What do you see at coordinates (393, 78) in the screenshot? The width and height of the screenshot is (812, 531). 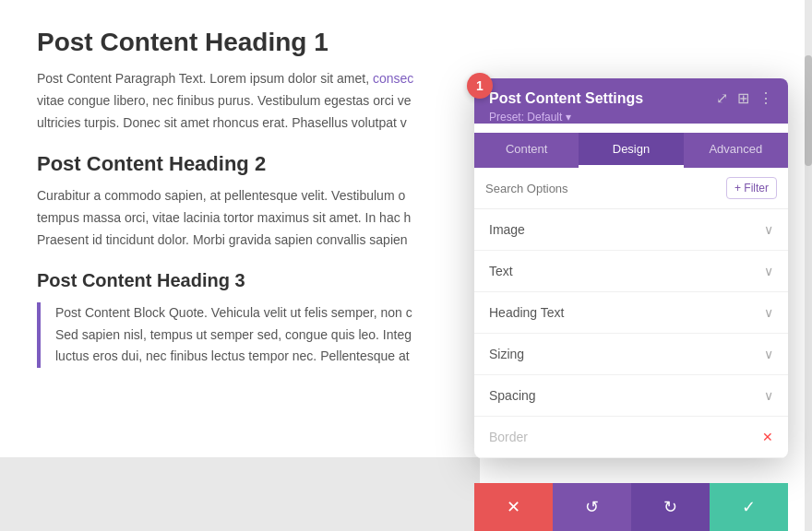 I see `content-link: consec` at bounding box center [393, 78].